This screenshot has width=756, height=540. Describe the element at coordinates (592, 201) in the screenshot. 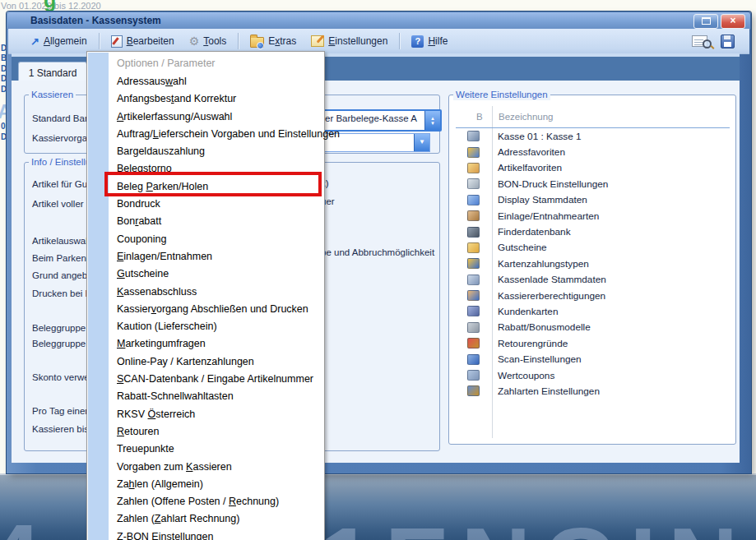

I see `settings-row: Display Stammdaten` at that location.